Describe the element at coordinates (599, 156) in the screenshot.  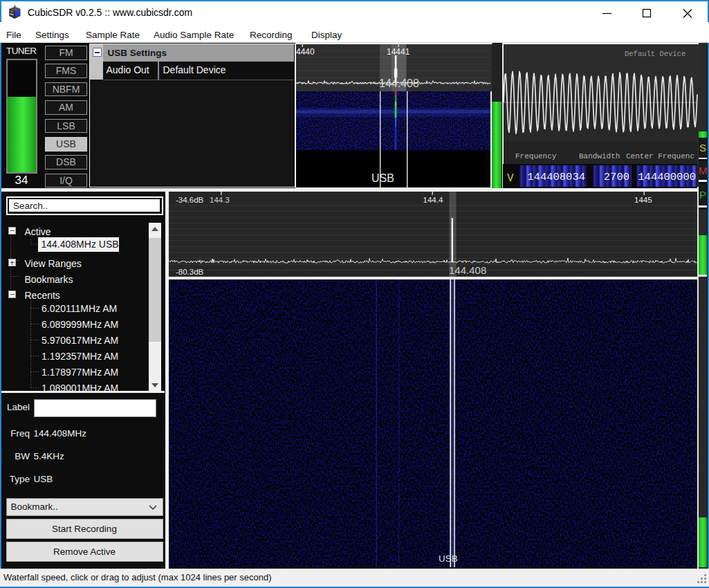
I see `svg-text: Bandwidth` at that location.